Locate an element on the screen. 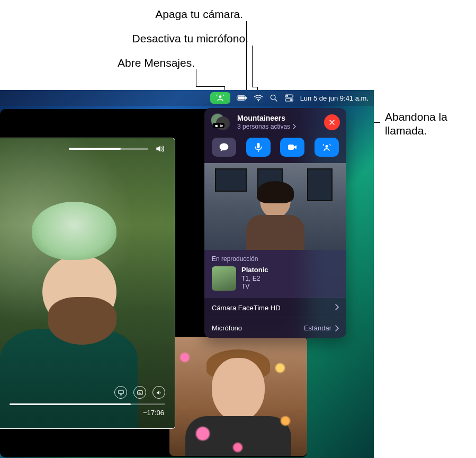  airplay-button is located at coordinates (121, 392).